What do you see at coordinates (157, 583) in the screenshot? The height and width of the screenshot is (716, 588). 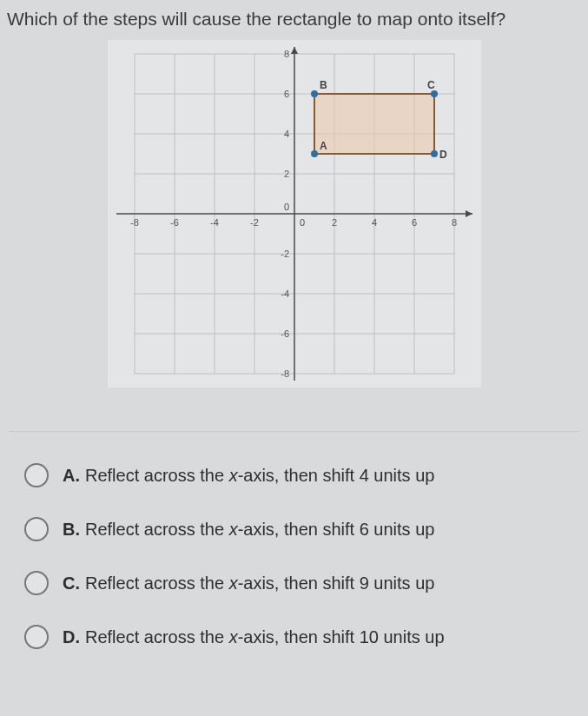 I see `option-c-pre: Reflect across the` at bounding box center [157, 583].